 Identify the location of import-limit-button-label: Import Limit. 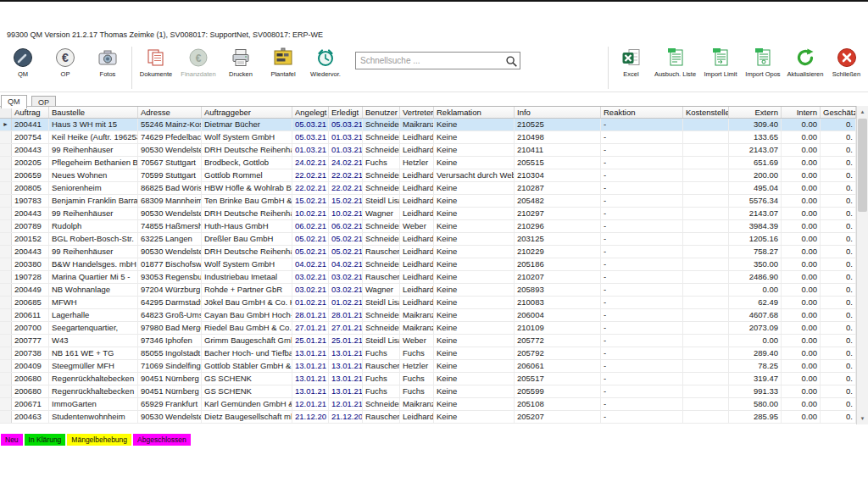
(721, 75).